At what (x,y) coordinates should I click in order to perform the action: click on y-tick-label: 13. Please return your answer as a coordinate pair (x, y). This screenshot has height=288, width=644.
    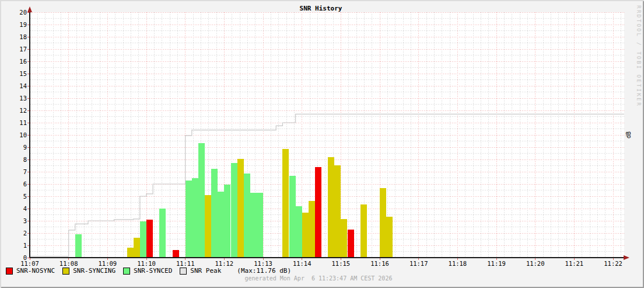
    Looking at the image, I should click on (23, 98).